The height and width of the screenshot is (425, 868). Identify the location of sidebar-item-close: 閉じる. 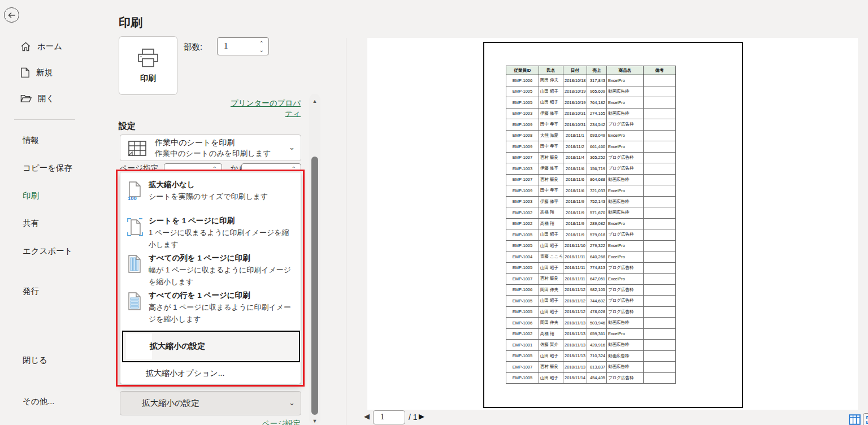
(45, 360).